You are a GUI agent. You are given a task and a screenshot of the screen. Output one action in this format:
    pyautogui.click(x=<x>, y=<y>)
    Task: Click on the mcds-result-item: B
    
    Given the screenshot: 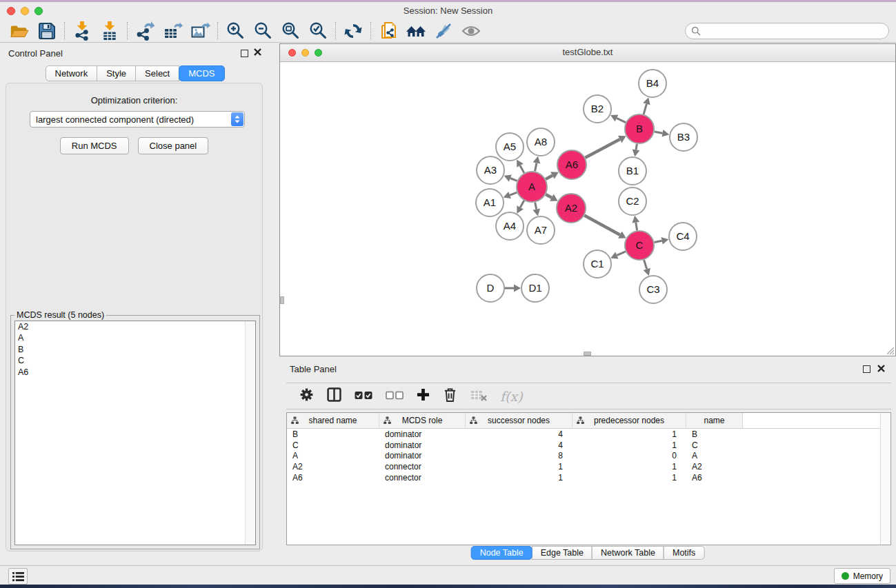 What is the action you would take?
    pyautogui.click(x=135, y=349)
    